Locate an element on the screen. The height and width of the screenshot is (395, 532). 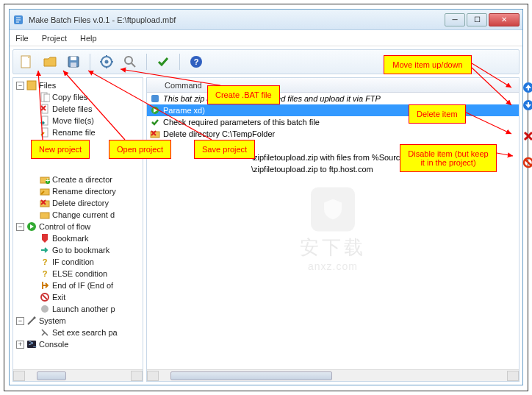
open-project-button is located at coordinates (50, 62).